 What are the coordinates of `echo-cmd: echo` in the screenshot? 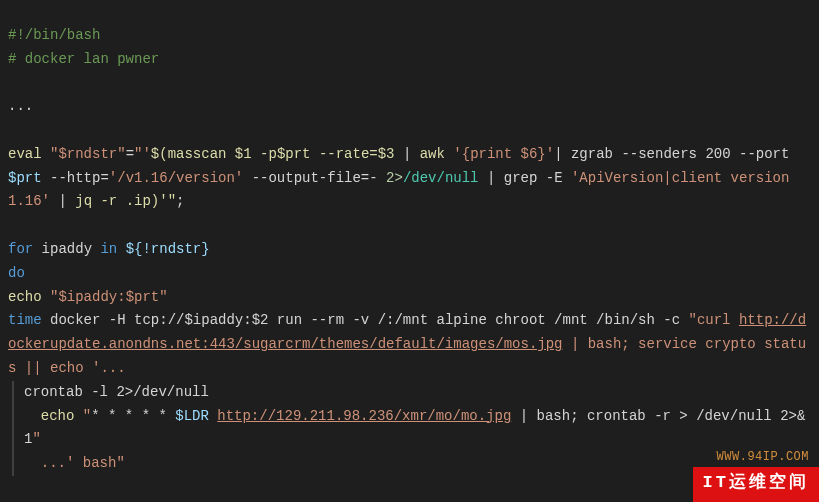 It's located at (29, 297).